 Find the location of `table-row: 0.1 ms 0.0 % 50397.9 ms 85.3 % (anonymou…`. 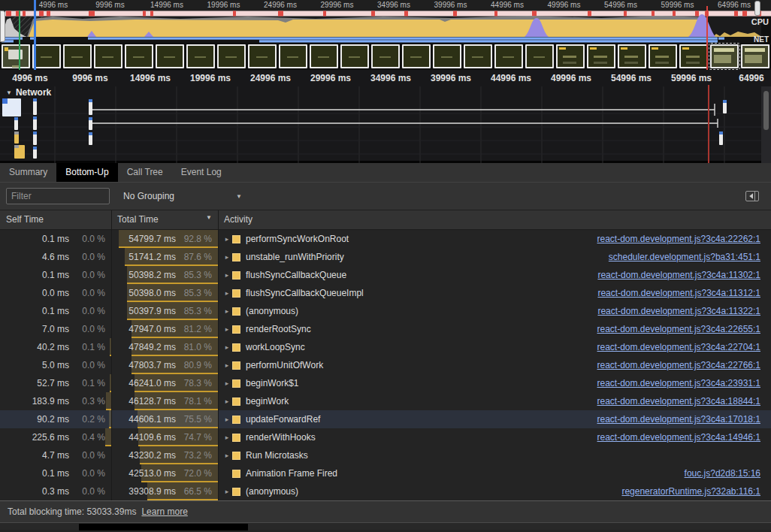

table-row: 0.1 ms 0.0 % 50397.9 ms 85.3 % (anonymou… is located at coordinates (386, 311).